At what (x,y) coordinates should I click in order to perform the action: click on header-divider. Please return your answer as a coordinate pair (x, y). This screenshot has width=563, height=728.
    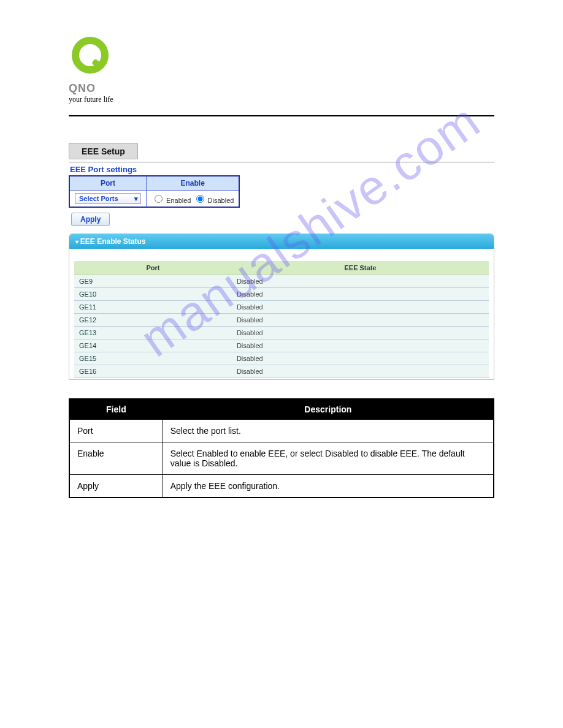
    Looking at the image, I should click on (282, 116).